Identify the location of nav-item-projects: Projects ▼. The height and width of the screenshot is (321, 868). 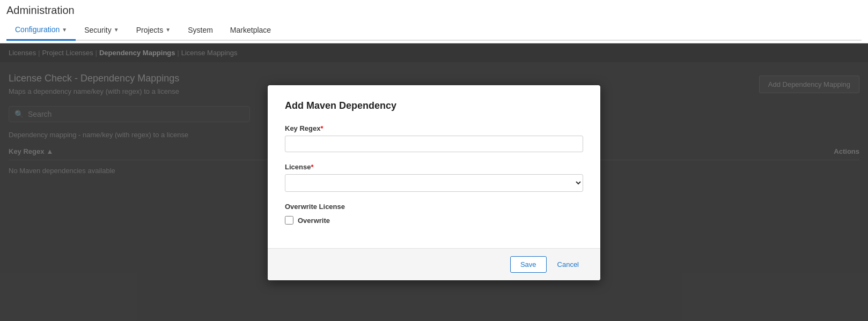
(153, 30).